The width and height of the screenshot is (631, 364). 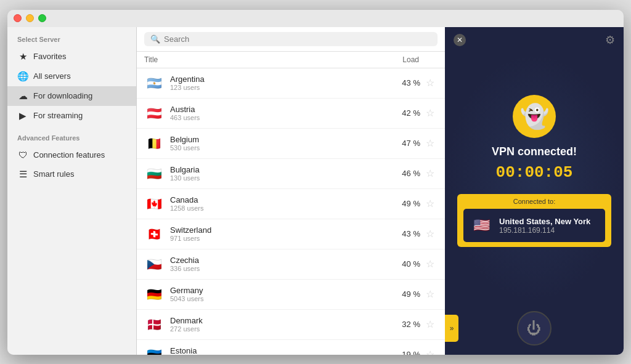 I want to click on title-bar, so click(x=316, y=18).